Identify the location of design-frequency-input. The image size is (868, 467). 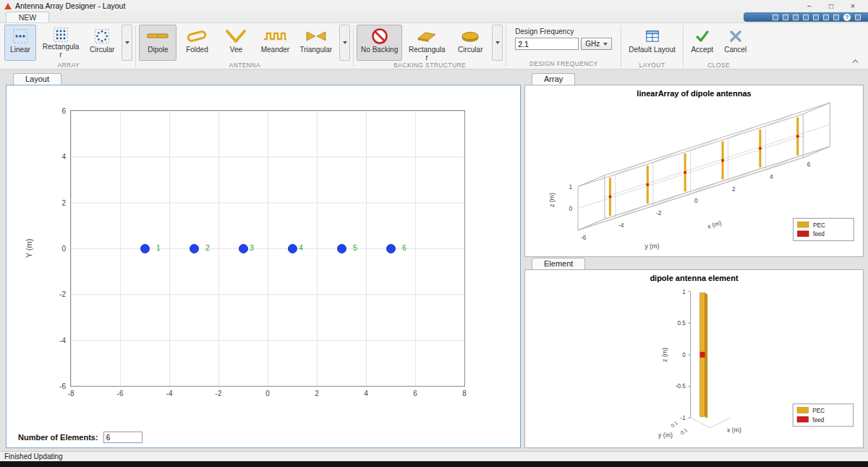
(547, 43).